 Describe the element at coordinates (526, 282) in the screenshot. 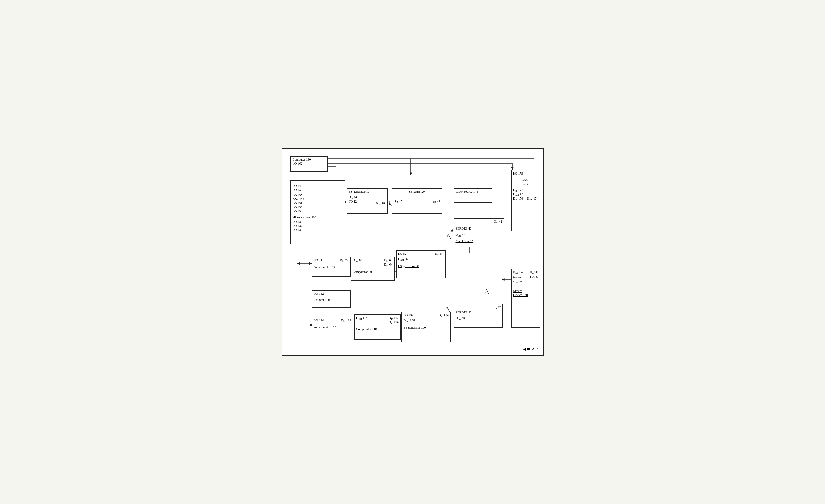

I see `master-dout2: Dout 188` at that location.